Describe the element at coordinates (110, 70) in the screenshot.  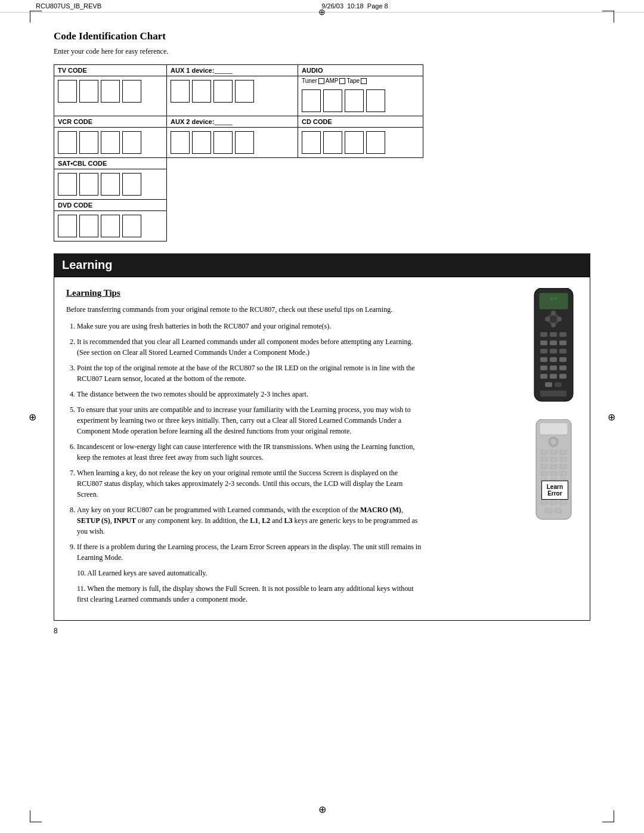
I see `tv-code-label: TV CODE` at that location.